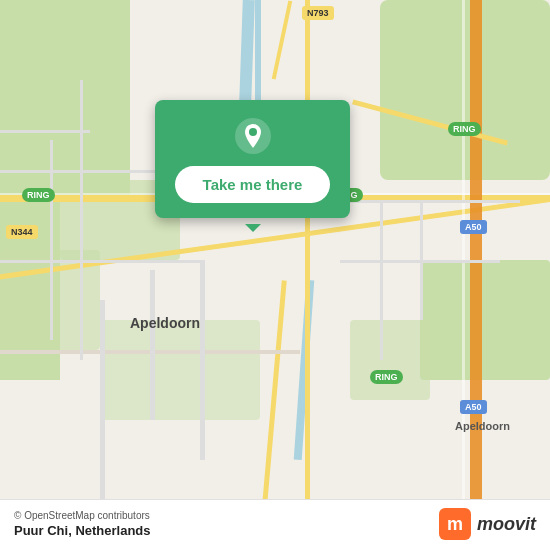  What do you see at coordinates (82, 530) in the screenshot?
I see `location-name: Puur Chi, Netherlands` at bounding box center [82, 530].